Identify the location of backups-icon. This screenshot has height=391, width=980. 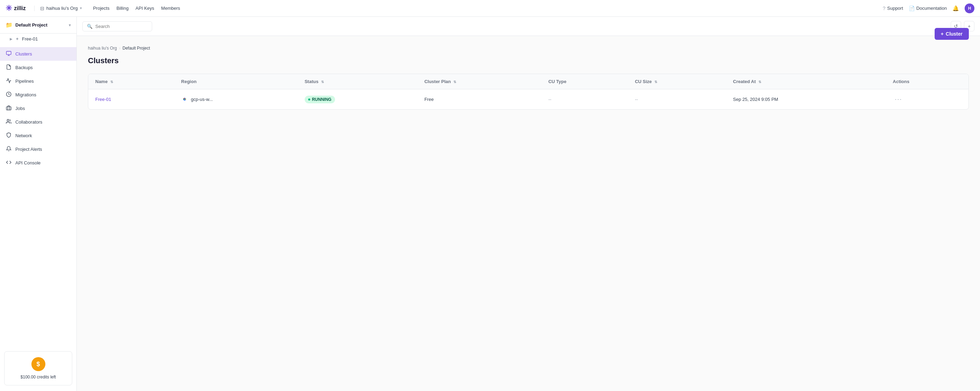
(9, 68).